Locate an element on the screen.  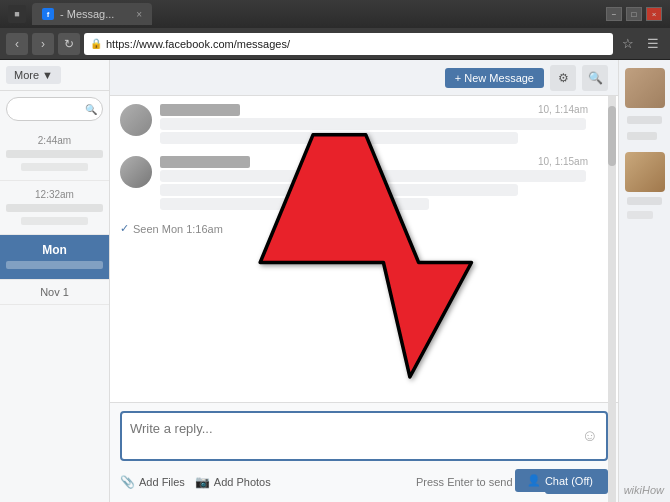
reply-input-wrapper: ☺ is located at coordinates (364, 436).